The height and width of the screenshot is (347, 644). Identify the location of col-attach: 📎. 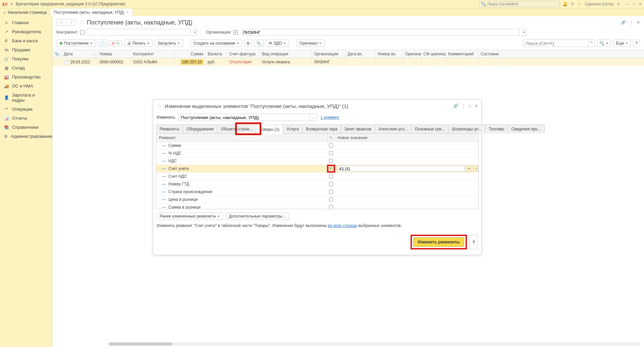
(57, 54).